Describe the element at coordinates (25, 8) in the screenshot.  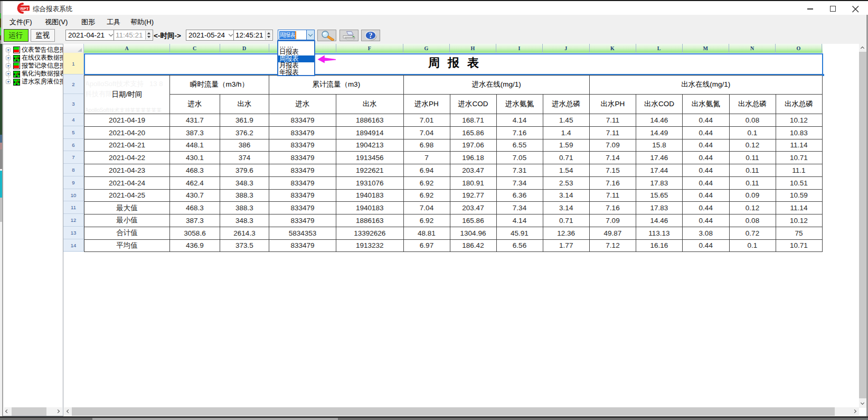
I see `svg-text: RPT` at that location.